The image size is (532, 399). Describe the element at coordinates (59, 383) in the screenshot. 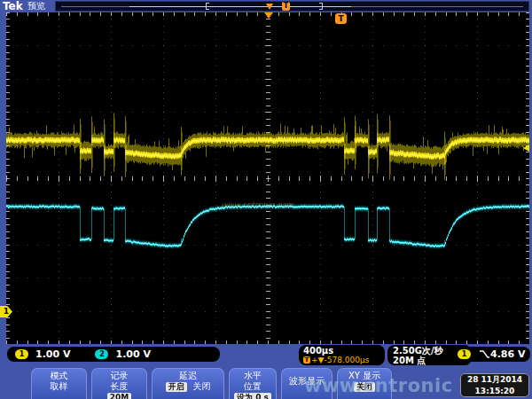

I see `menu-button-mode: 模式 取样` at that location.